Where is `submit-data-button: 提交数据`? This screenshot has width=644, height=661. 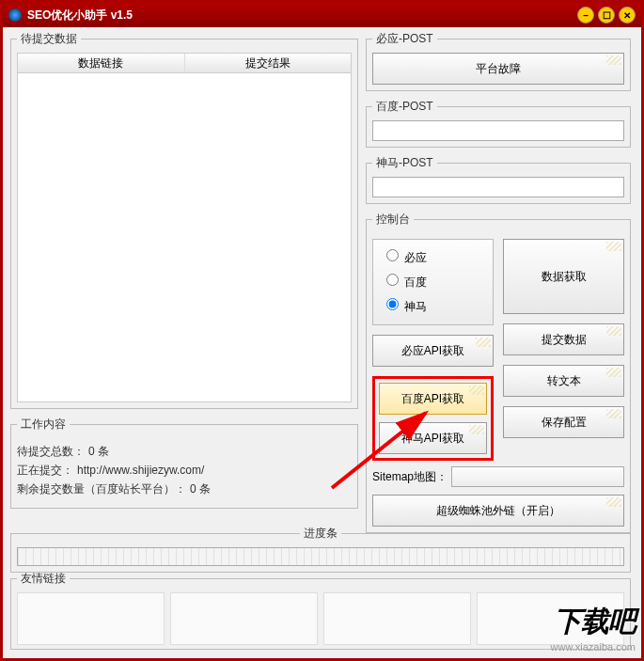 submit-data-button: 提交数据 is located at coordinates (564, 339).